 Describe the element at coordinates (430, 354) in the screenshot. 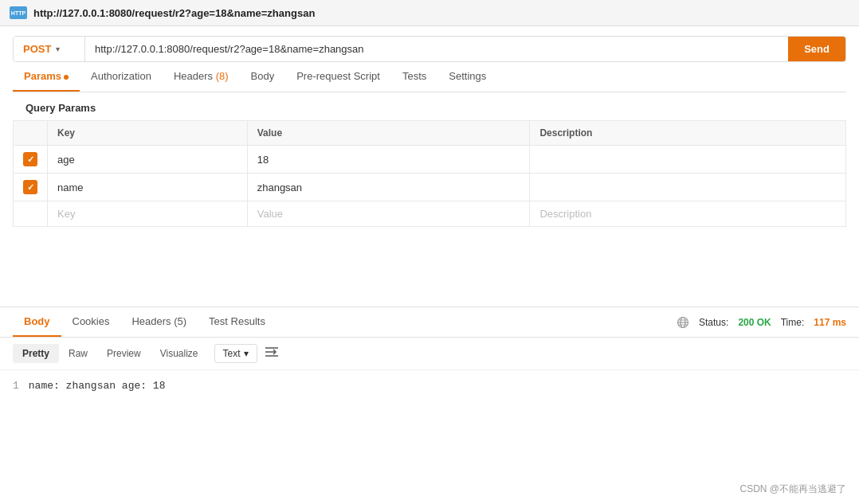

I see `format-tabs: Pretty Raw Preview Visualize Text ▾` at that location.